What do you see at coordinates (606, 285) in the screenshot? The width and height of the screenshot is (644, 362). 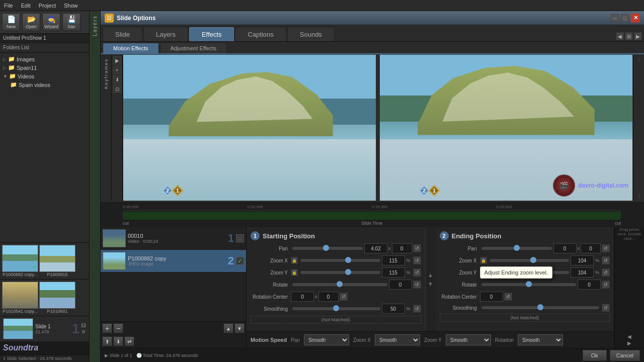 I see `end-rotate-reset: ↺` at bounding box center [606, 285].